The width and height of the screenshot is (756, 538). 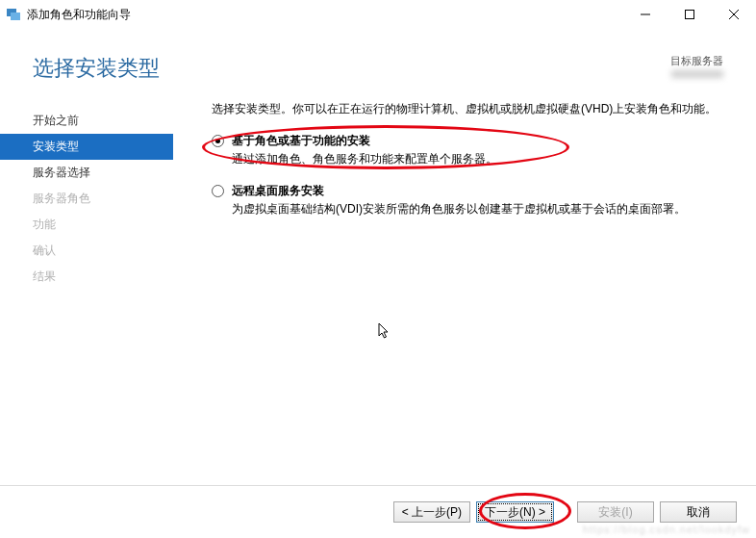 I want to click on option-rds-title: 远程桌面服务安装, so click(x=278, y=191).